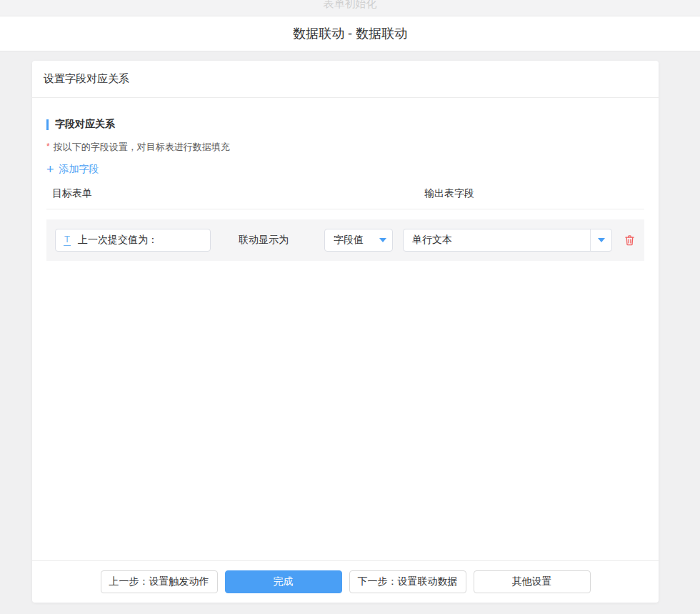 The height and width of the screenshot is (614, 700). I want to click on mapping-row: T 上一次提交值为： 联动显示为 字段值 单行文本, so click(346, 240).